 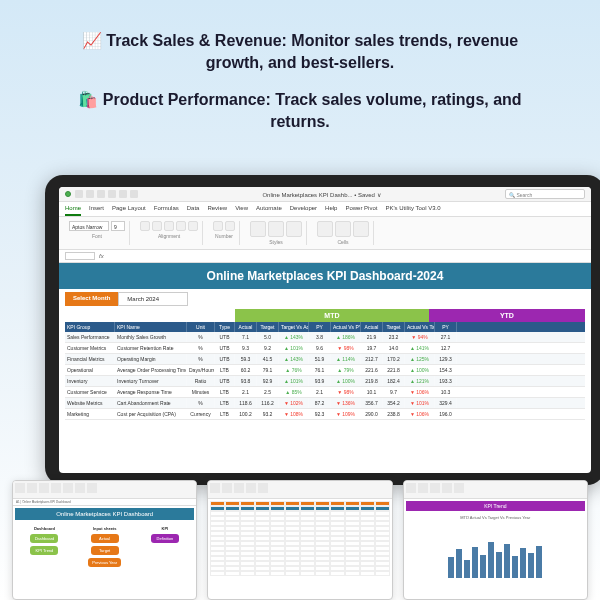 I want to click on thumb1-box: Target, so click(x=105, y=550).